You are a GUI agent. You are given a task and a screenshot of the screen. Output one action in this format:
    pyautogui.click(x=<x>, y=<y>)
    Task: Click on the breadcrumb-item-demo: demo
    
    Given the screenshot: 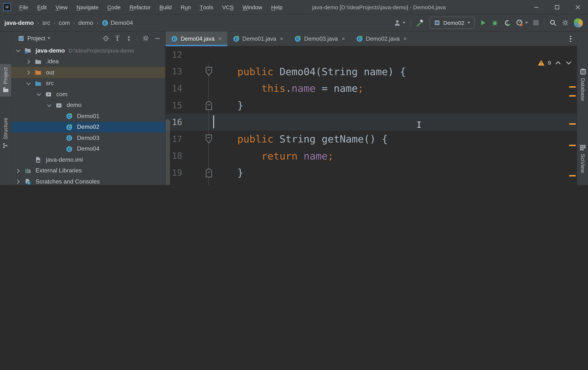 What is the action you would take?
    pyautogui.click(x=86, y=23)
    